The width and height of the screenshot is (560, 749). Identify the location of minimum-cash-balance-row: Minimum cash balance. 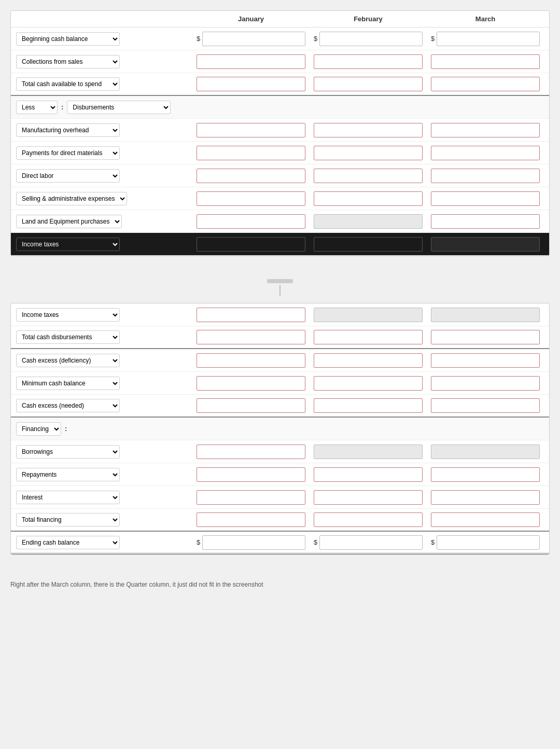
(280, 383).